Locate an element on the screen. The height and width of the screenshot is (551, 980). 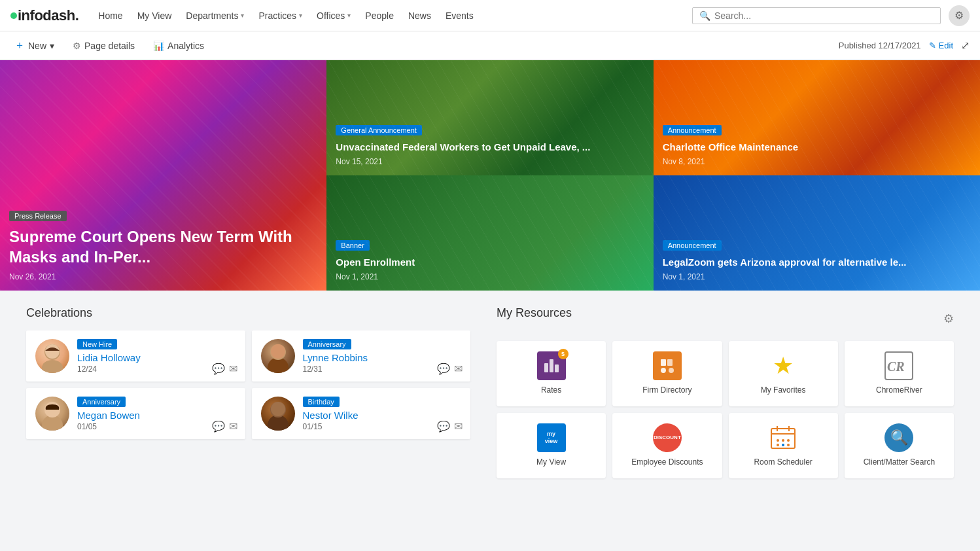
email-icon-lynne: ✉ is located at coordinates (458, 369).